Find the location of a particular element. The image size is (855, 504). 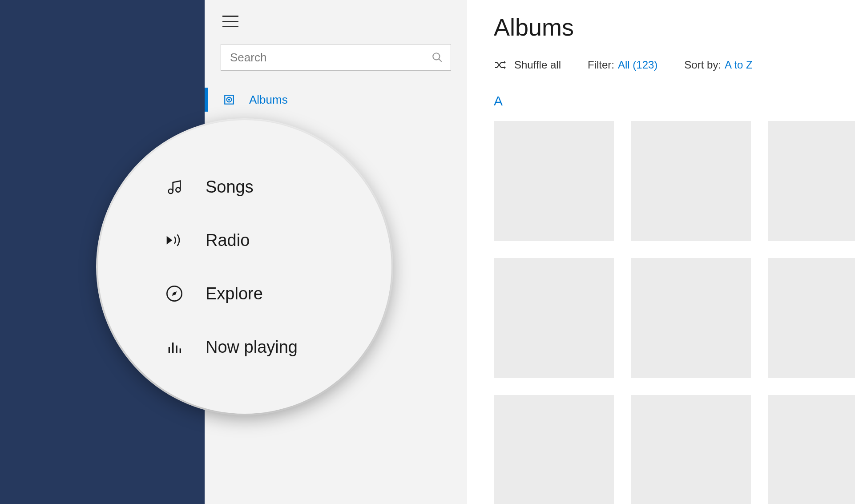

page-title: Albums is located at coordinates (674, 27).